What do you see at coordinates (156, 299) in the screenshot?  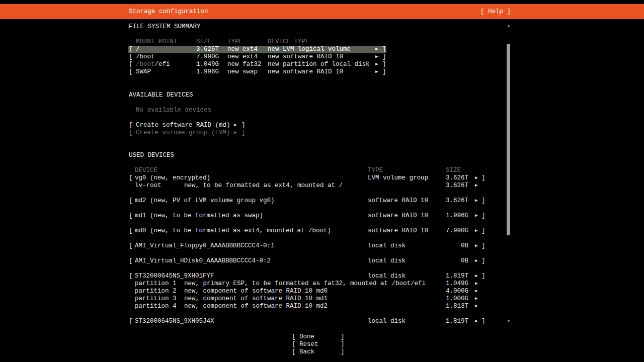 I see `child-name: partition 3` at bounding box center [156, 299].